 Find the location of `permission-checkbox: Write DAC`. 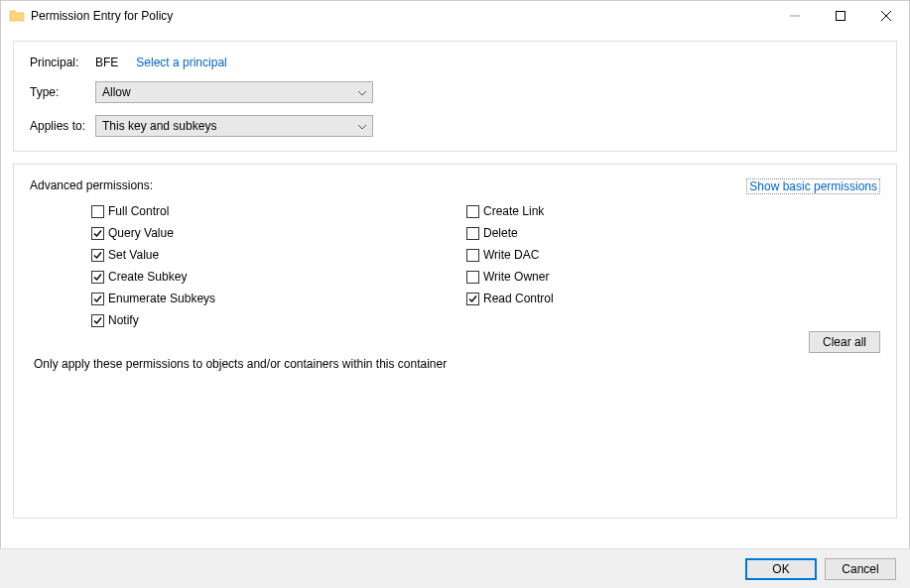

permission-checkbox: Write DAC is located at coordinates (510, 255).